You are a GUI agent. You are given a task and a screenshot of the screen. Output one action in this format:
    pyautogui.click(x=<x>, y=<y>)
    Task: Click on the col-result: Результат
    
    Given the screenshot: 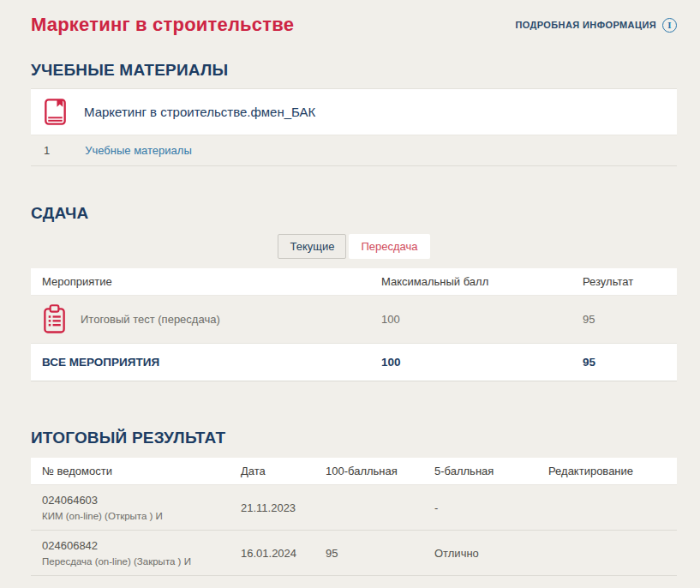 What is the action you would take?
    pyautogui.click(x=630, y=281)
    